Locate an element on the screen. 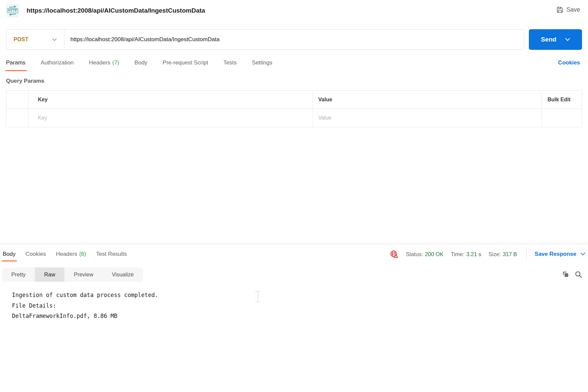 The height and width of the screenshot is (392, 588). tab-params: Params is located at coordinates (16, 63).